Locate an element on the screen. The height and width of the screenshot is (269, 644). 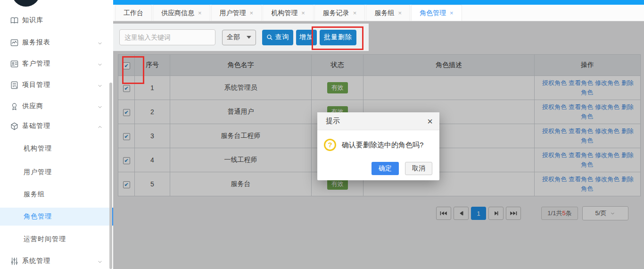
tab-supplier-info: 供应商信息 × is located at coordinates (182, 13).